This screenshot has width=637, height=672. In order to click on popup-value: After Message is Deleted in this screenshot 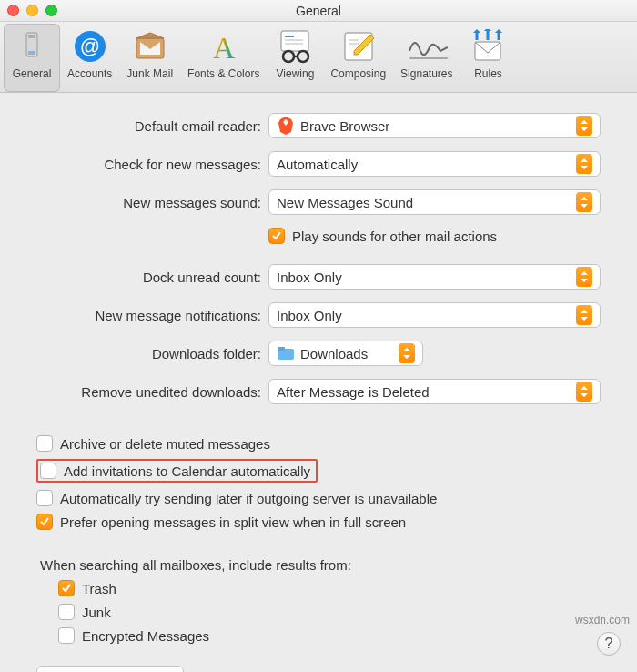, I will do `click(424, 392)`.